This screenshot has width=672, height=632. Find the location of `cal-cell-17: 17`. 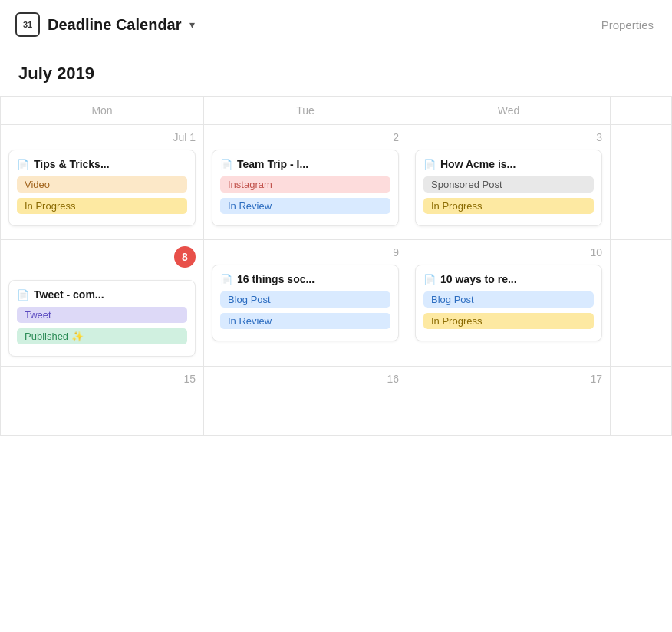

cal-cell-17: 17 is located at coordinates (509, 400).